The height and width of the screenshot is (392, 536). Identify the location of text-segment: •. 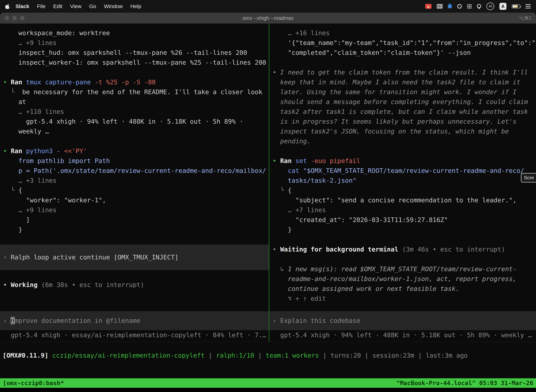
(276, 249).